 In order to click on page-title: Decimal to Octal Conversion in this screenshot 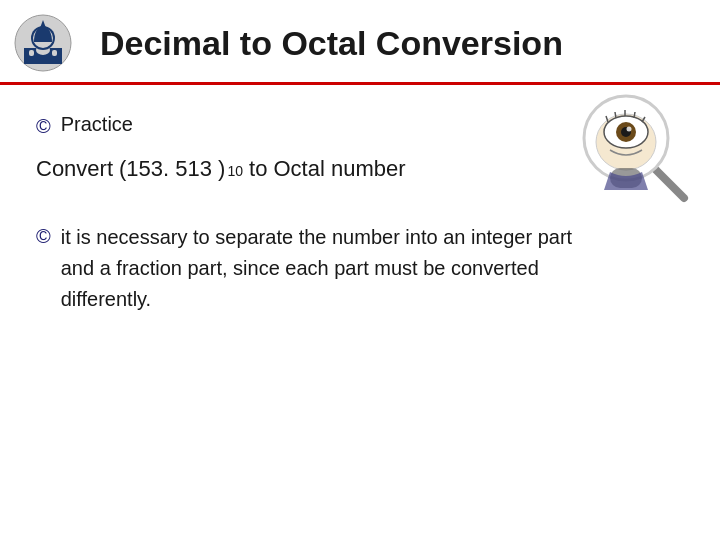, I will do `click(395, 44)`.